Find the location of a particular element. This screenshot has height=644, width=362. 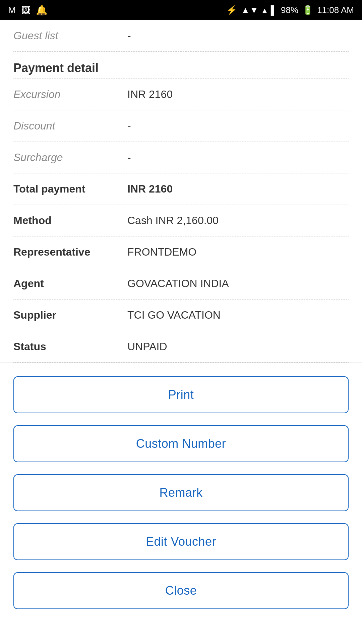

total-payment-value: INR 2160 is located at coordinates (150, 189).